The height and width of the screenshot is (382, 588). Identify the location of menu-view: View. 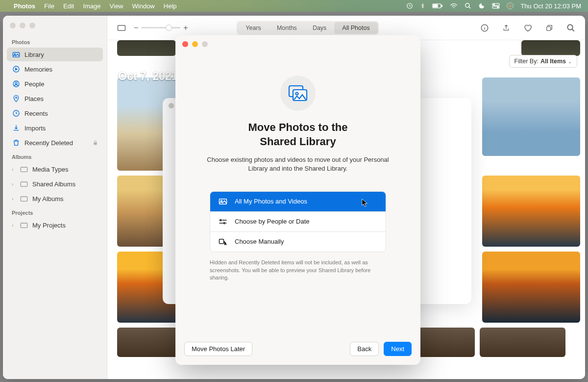
(117, 6).